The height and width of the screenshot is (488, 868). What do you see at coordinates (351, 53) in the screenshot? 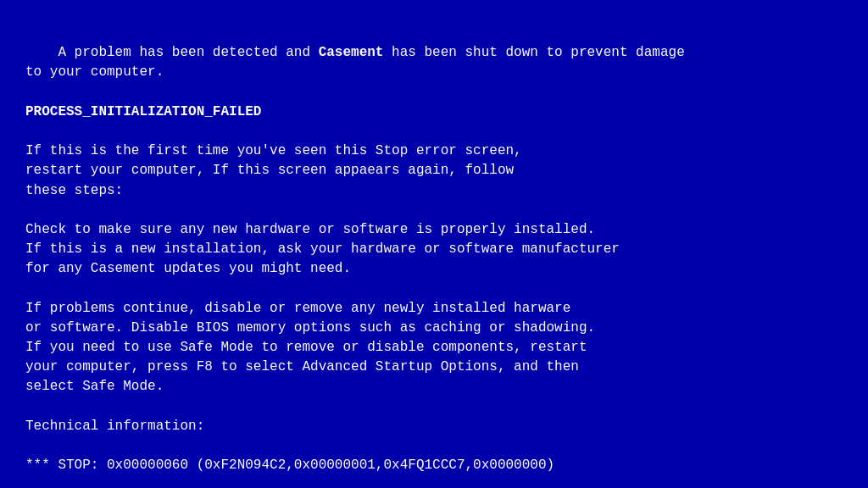
I see `app-name: Casement` at bounding box center [351, 53].